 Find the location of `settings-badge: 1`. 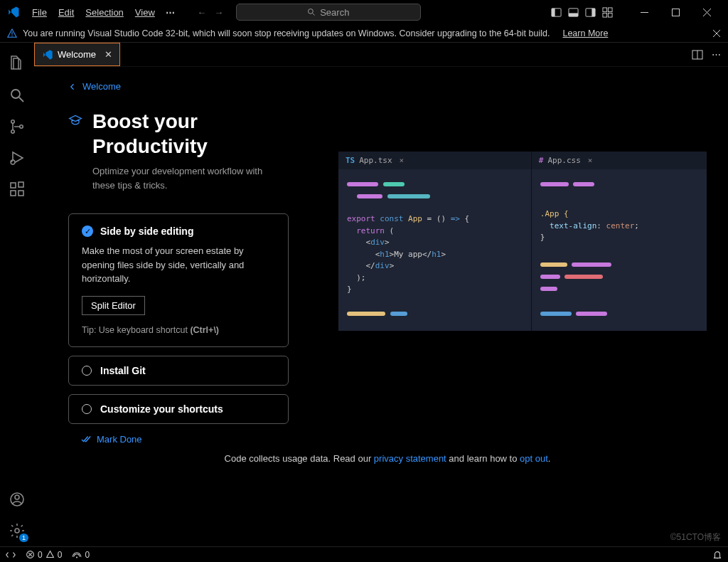

settings-badge: 1 is located at coordinates (24, 538).